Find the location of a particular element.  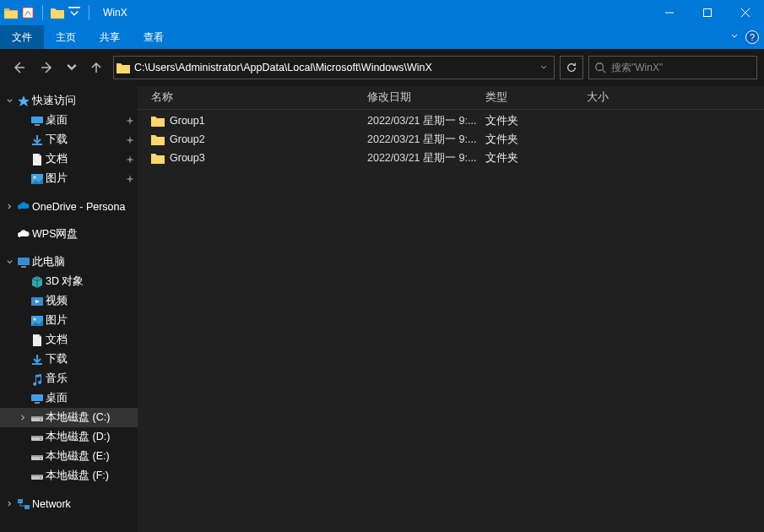

forward-button is located at coordinates (47, 68).